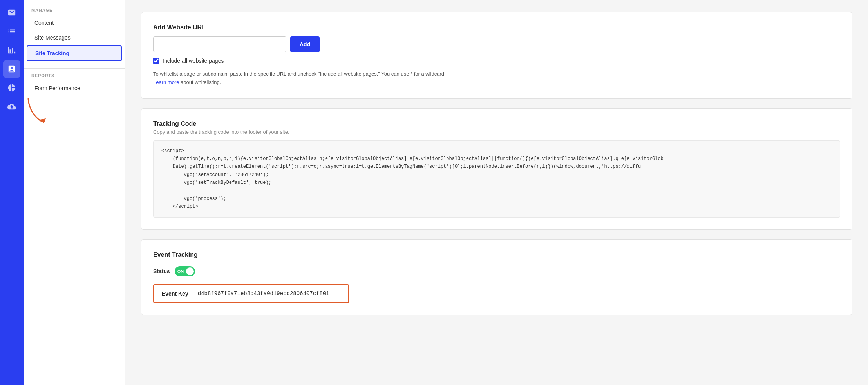 Image resolution: width=868 pixels, height=385 pixels. What do you see at coordinates (12, 192) in the screenshot?
I see `icon-sidebar` at bounding box center [12, 192].